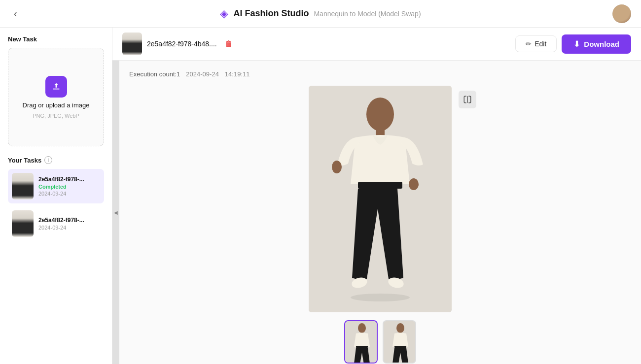 The image size is (641, 364). What do you see at coordinates (367, 14) in the screenshot?
I see `app-subtitle: Mannequin to Model (Model Swap)` at bounding box center [367, 14].